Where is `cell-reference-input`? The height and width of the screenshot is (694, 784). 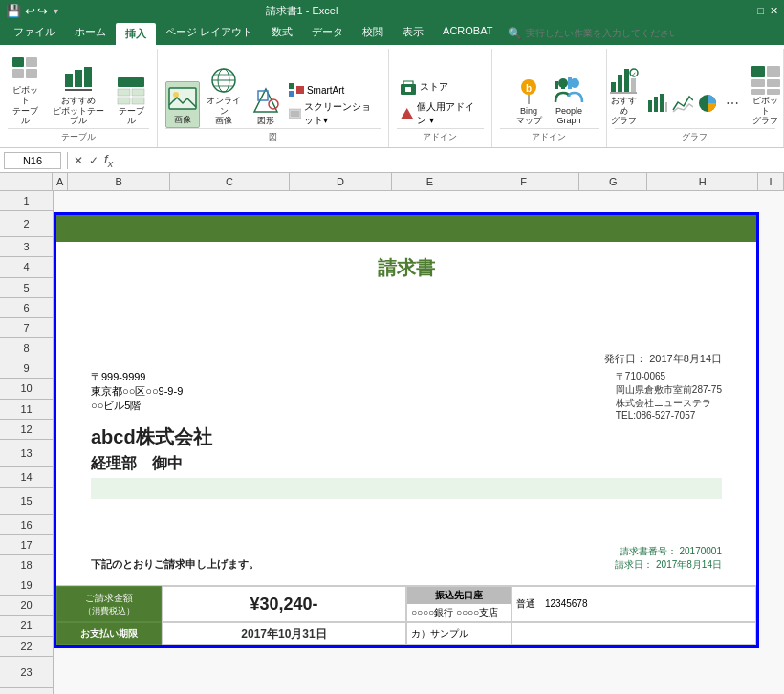
cell-reference-input is located at coordinates (33, 161).